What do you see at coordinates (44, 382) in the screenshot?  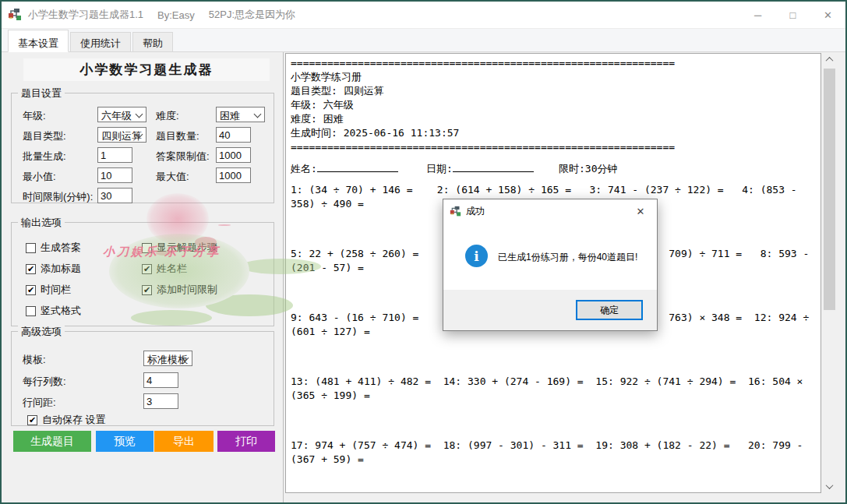 I see `columns-label: 每行列数:` at bounding box center [44, 382].